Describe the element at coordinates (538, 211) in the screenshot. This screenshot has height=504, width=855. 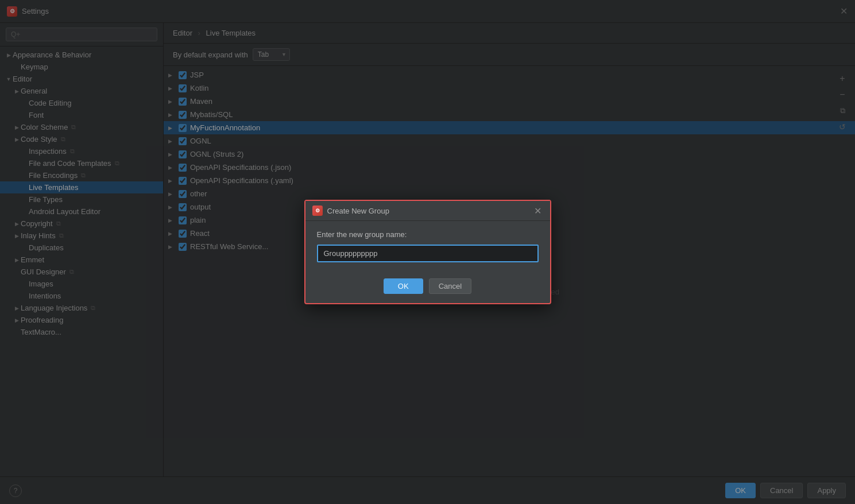
I see `dialog-close-button: ✕` at that location.